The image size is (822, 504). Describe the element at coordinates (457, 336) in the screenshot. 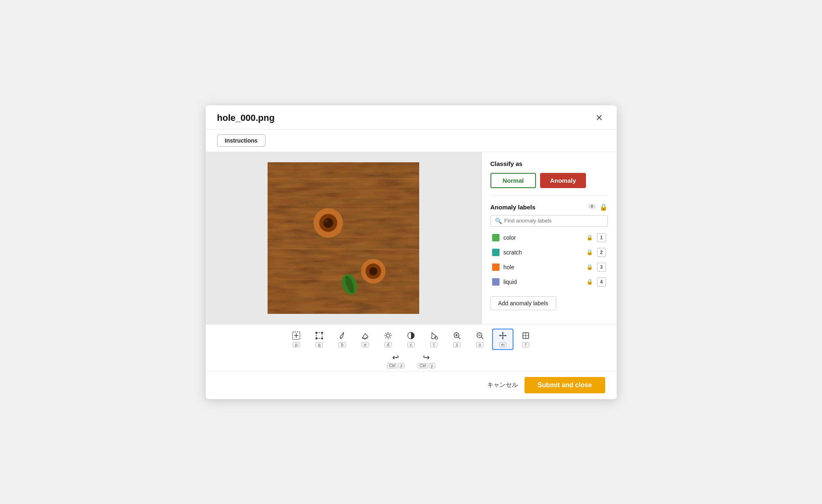

I see `zoom-in-tool-icon` at that location.